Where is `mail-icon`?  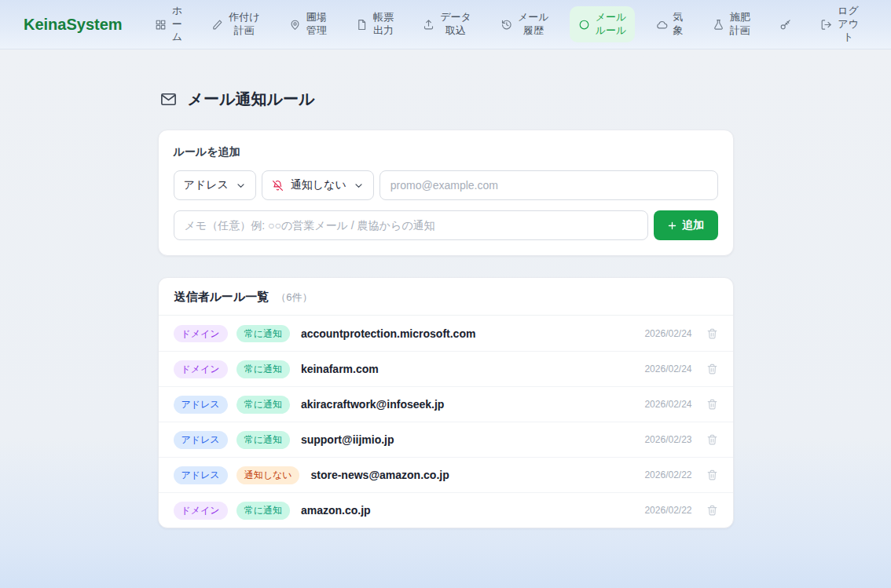 mail-icon is located at coordinates (168, 99).